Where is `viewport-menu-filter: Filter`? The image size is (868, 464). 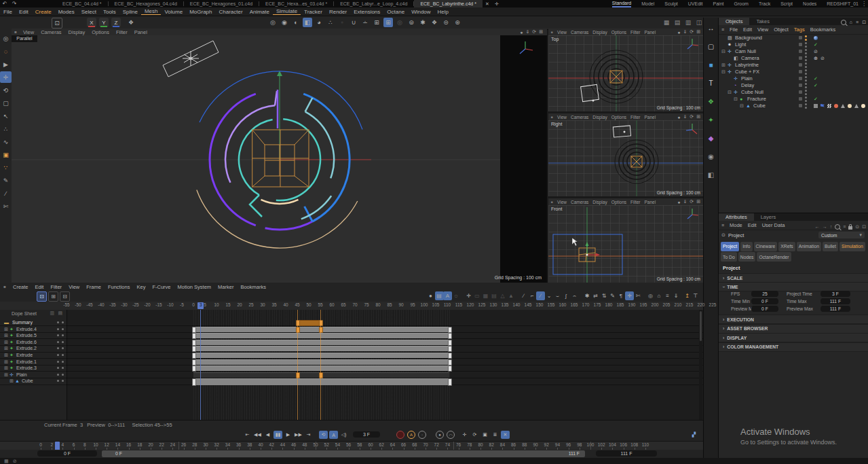
viewport-menu-filter: Filter is located at coordinates (635, 202).